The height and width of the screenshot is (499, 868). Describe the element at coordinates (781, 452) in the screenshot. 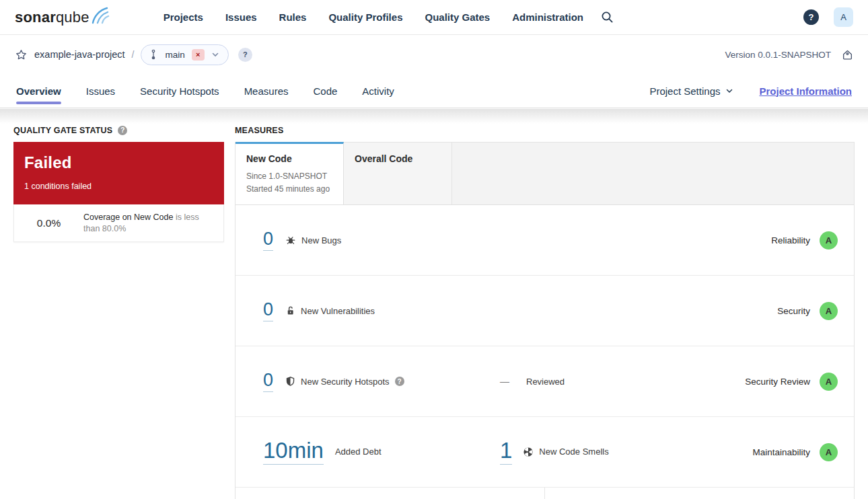

I see `maintainability-label: Maintainability` at that location.